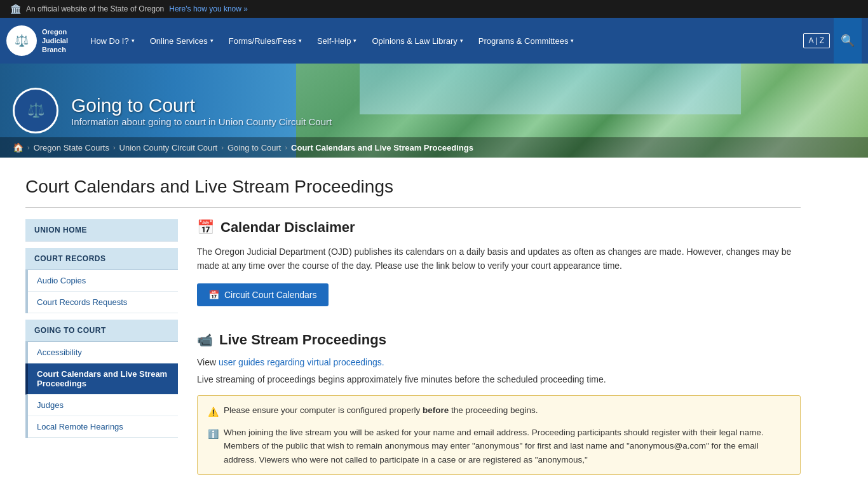  Describe the element at coordinates (114, 147) in the screenshot. I see `breadcrumb-sep-1: ›` at that location.